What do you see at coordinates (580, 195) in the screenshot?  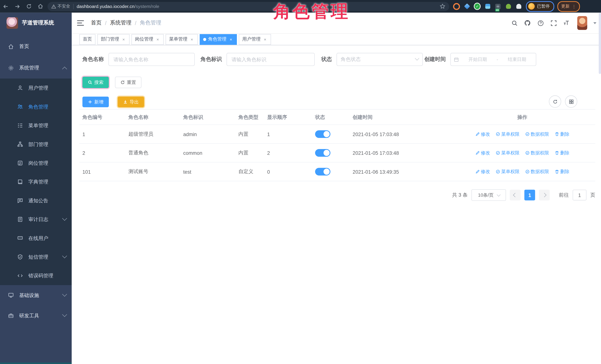 I see `goto-page-input` at bounding box center [580, 195].